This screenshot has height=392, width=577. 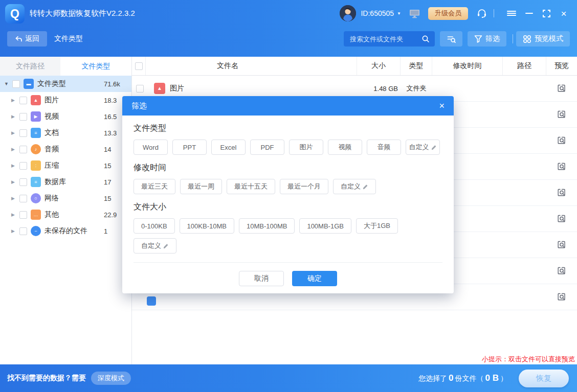 I want to click on selection-summary: 您选择了0份文件（0 B）, so click(x=463, y=378).